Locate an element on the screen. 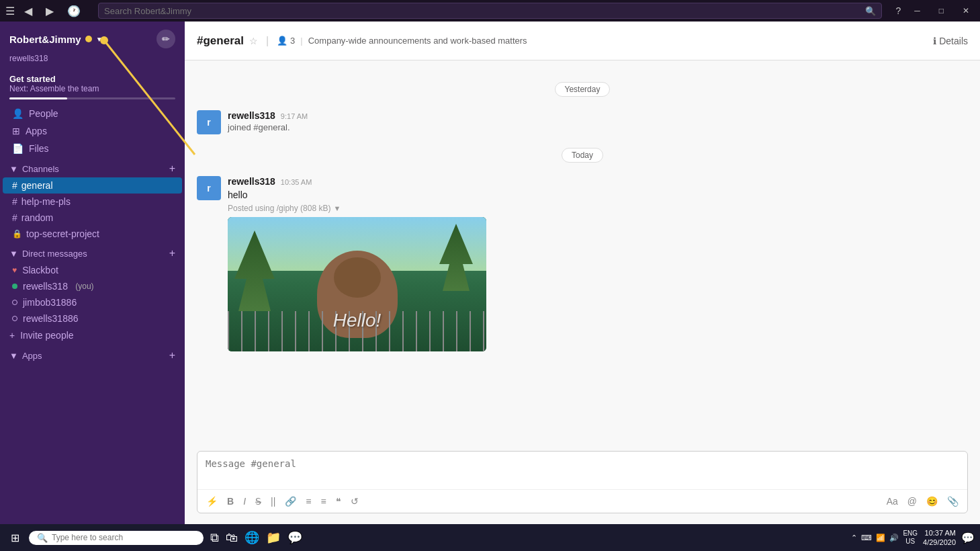 Image resolution: width=980 pixels, height=551 pixels. channel-meta: 👤 3 | Company-wide announcements and wor… is located at coordinates (402, 40).